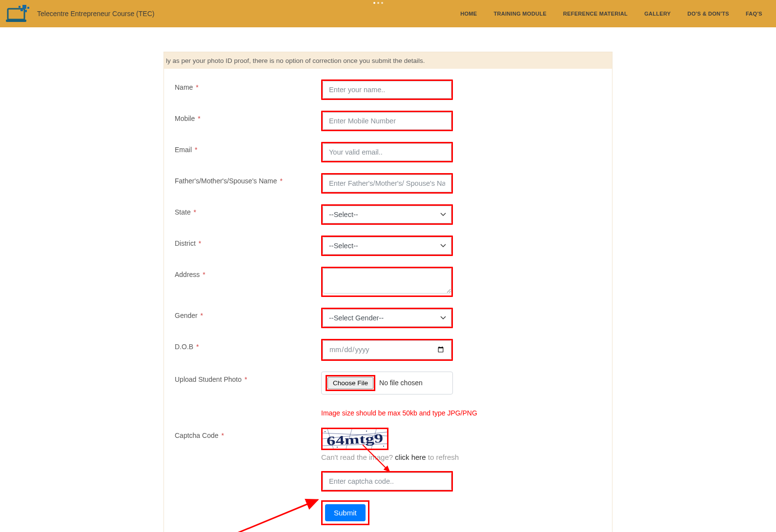 Image resolution: width=776 pixels, height=532 pixels. Describe the element at coordinates (387, 90) in the screenshot. I see `name-input` at that location.